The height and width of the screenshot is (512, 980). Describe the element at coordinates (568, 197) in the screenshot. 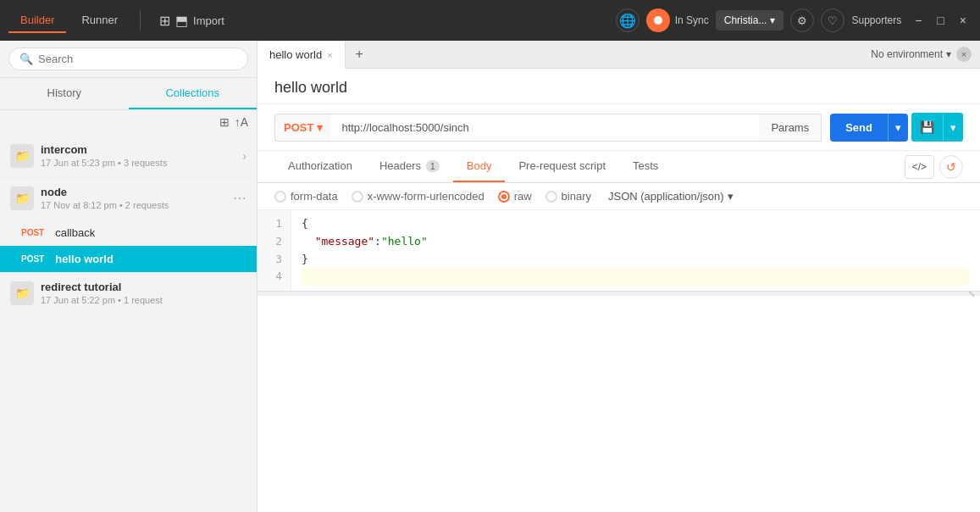

I see `radio-binary: binary` at that location.